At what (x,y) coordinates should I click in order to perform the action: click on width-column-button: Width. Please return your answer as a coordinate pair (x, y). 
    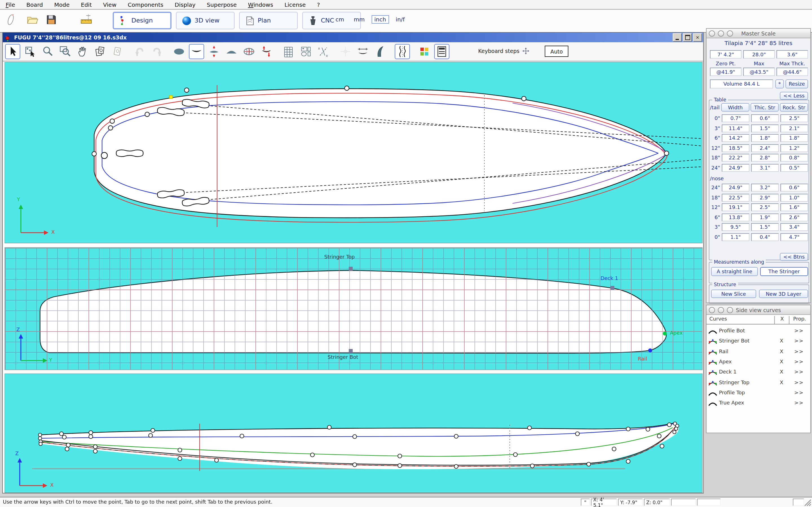
    Looking at the image, I should click on (735, 107).